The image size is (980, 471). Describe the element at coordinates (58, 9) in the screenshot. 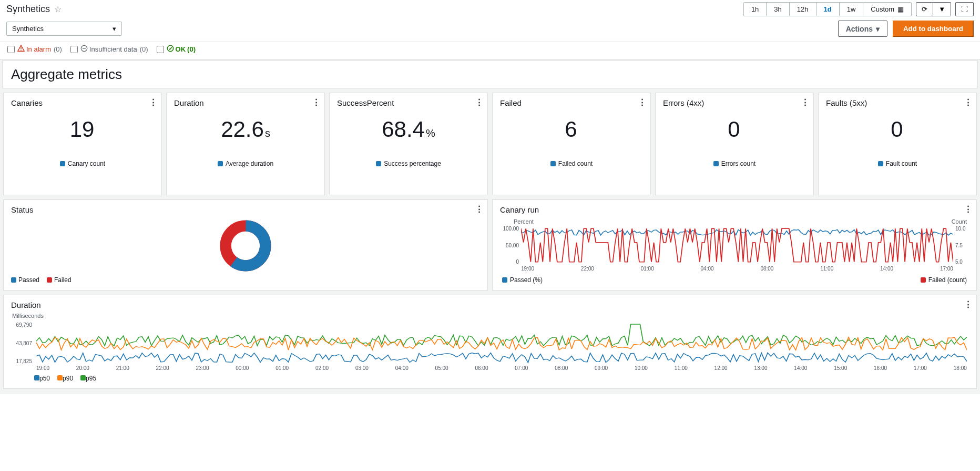

I see `favorite-star-icon: ☆` at that location.